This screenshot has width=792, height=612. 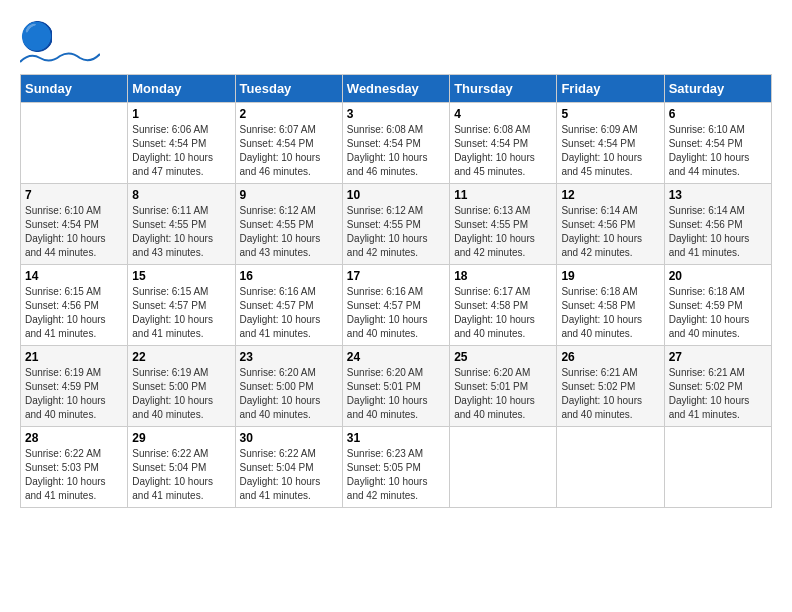 What do you see at coordinates (289, 394) in the screenshot?
I see `day-info: Sunrise: 6:20 AM Sunset: 5:00 PM Dayligh…` at bounding box center [289, 394].